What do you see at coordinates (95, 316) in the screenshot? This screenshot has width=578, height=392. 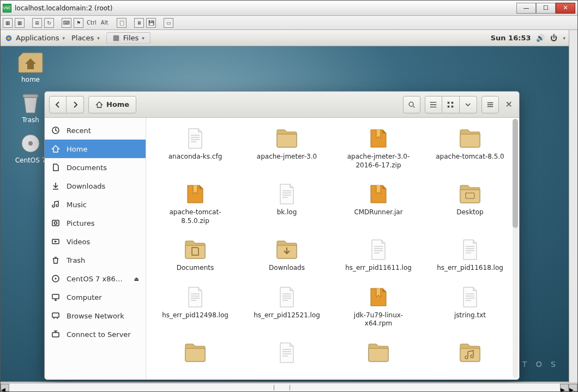 I see `sidebar-item-network: Browse Network` at bounding box center [95, 316].